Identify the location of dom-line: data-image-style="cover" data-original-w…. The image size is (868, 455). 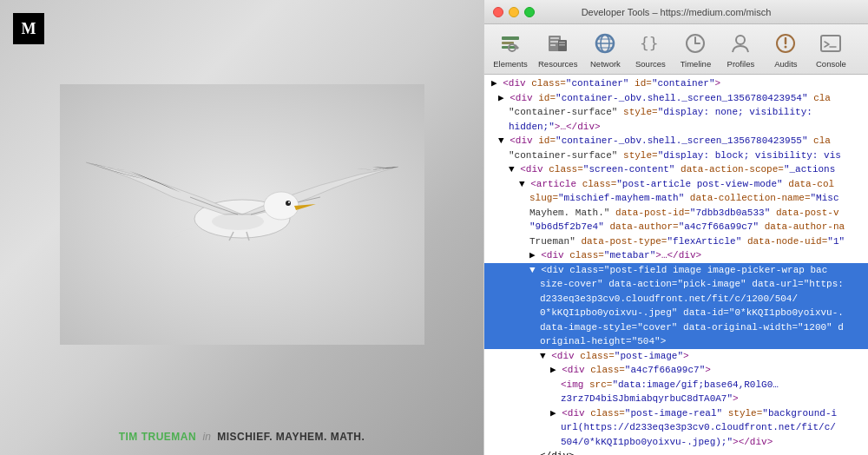
(676, 328).